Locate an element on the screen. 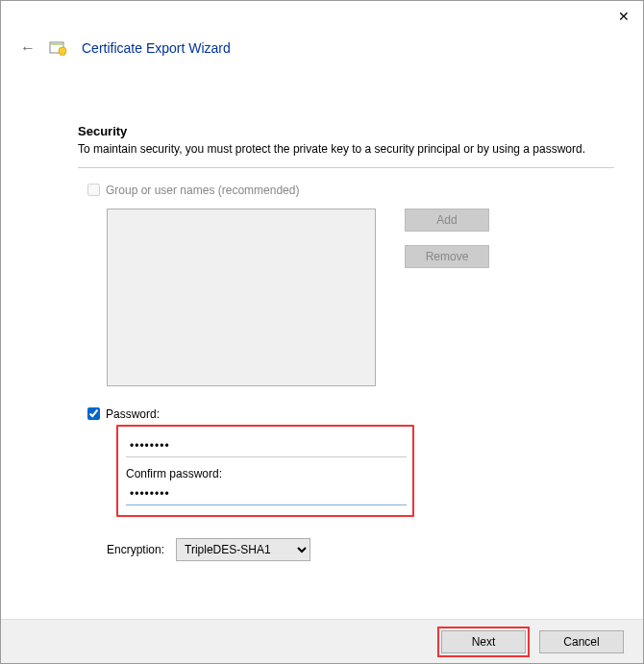  group-names-checkbox is located at coordinates (94, 190).